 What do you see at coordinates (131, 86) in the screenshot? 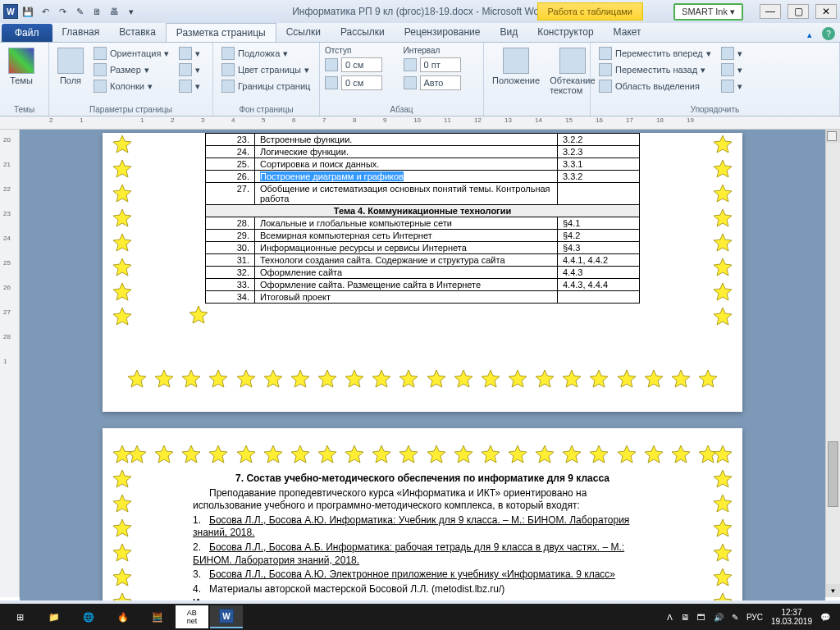
I see `columns-button: Колонки ▾` at bounding box center [131, 86].